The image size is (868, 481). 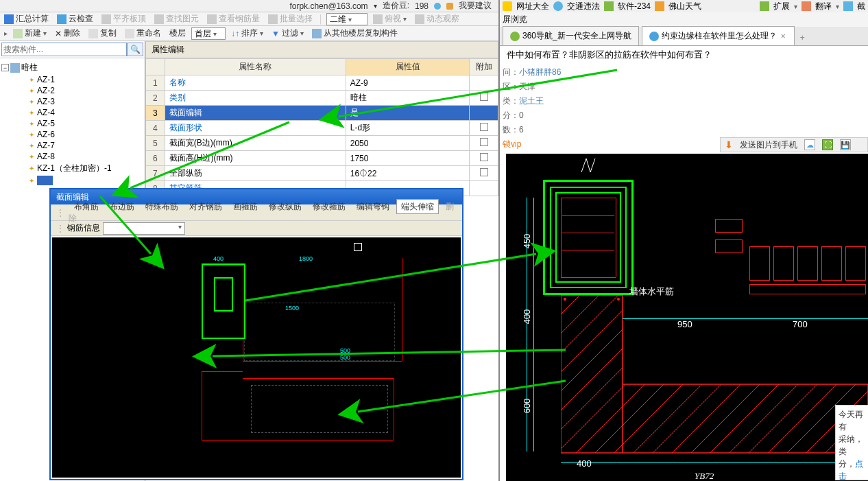 What do you see at coordinates (67, 33) in the screenshot?
I see `delete-button: ✕ 删除` at bounding box center [67, 33].